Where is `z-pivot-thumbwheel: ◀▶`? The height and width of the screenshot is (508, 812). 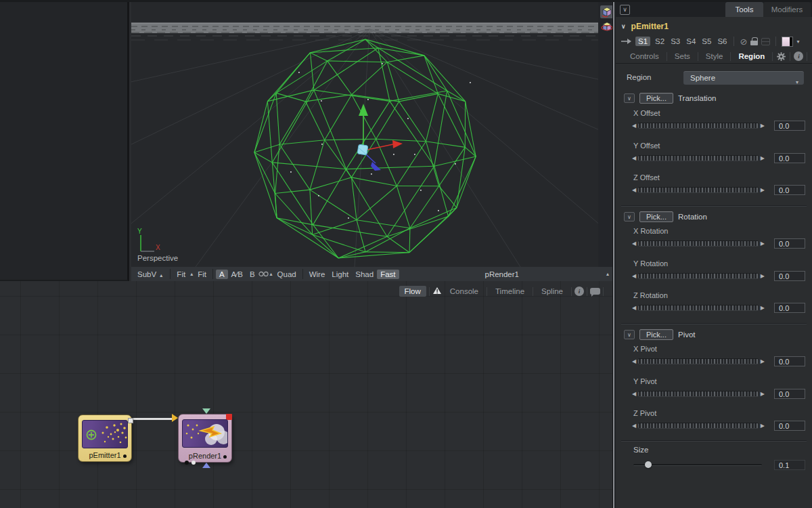
z-pivot-thumbwheel: ◀▶ is located at coordinates (698, 425).